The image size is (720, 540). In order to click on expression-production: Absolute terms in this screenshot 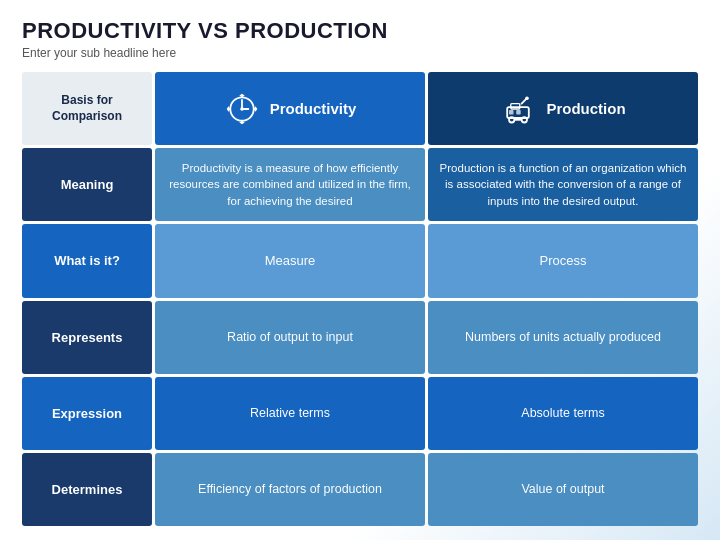, I will do `click(563, 414)`.